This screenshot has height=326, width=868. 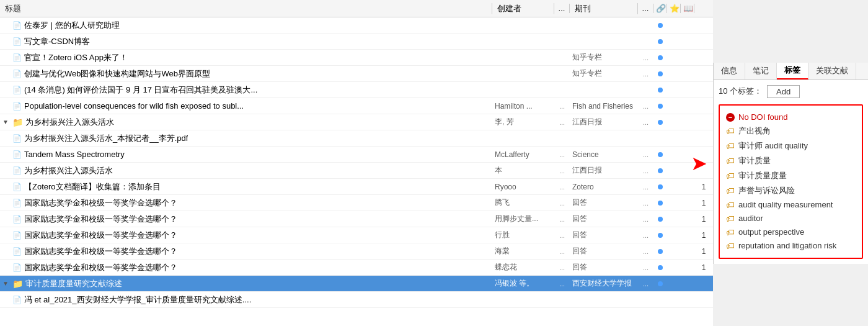 I want to click on tag-item: 🏷审计师 audit quality, so click(x=791, y=146).